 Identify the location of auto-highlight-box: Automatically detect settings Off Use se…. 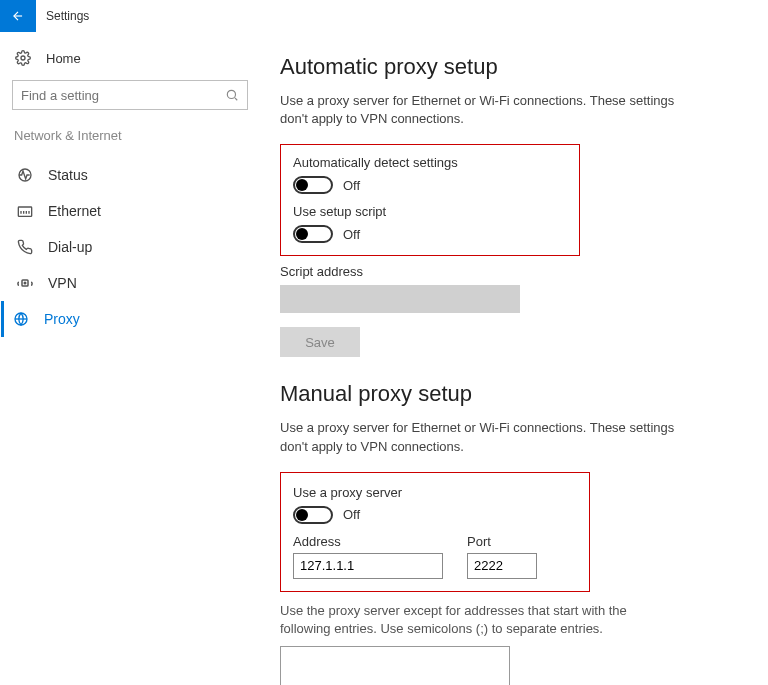
(430, 200).